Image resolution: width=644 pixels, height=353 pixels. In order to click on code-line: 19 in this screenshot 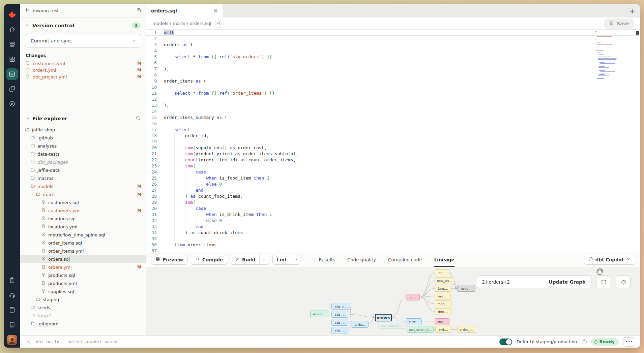, I will do `click(393, 142)`.